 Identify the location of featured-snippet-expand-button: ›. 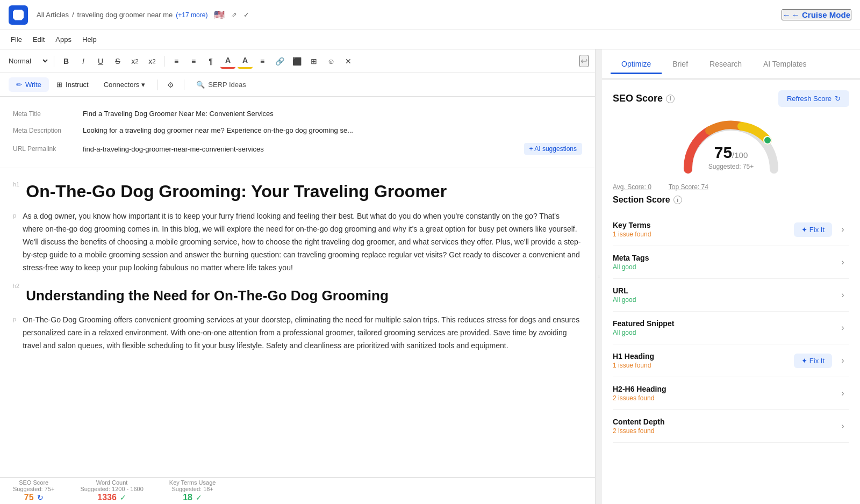
(843, 328).